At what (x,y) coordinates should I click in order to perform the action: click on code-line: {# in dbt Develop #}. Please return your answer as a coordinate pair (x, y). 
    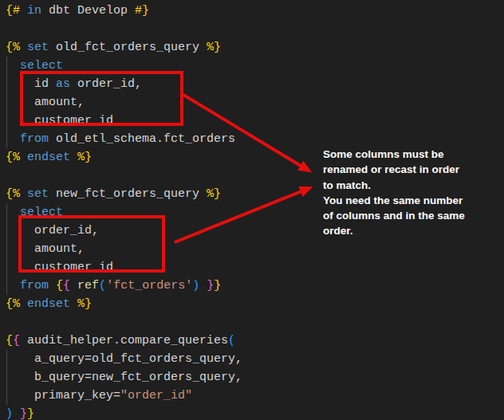
    Looking at the image, I should click on (124, 11).